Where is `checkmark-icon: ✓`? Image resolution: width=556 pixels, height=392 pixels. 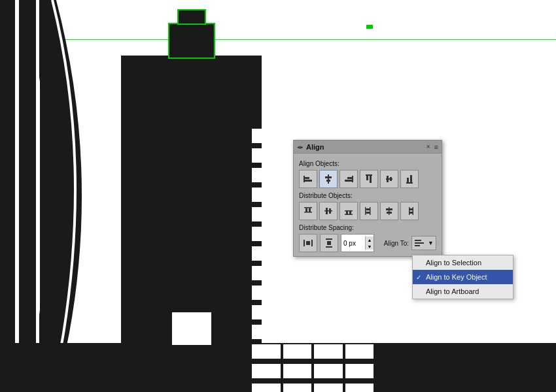 checkmark-icon: ✓ is located at coordinates (419, 277).